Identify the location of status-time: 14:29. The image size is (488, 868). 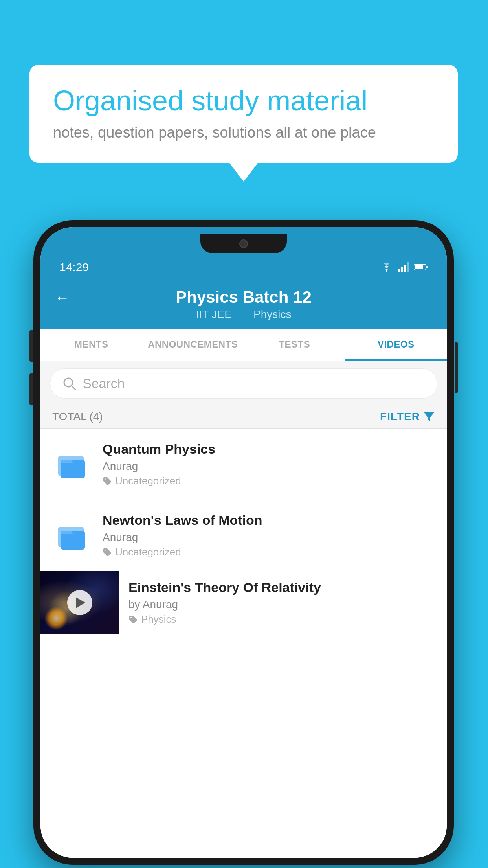
(74, 267).